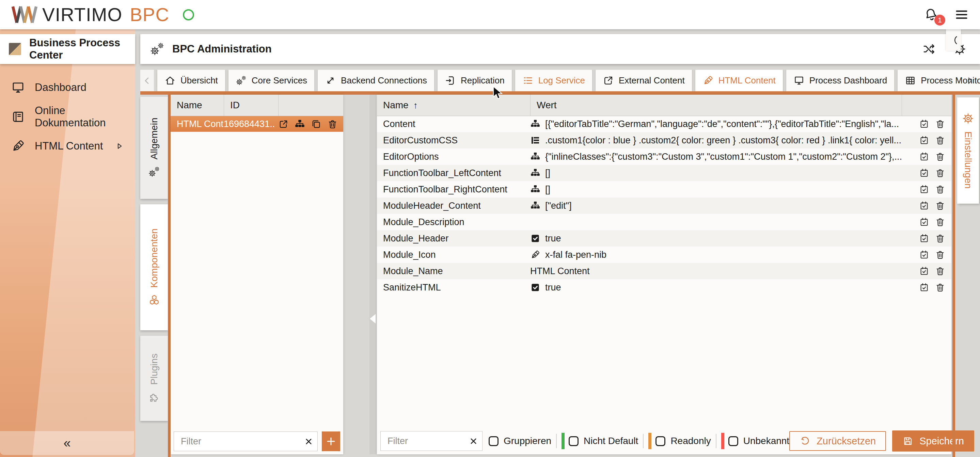 The width and height of the screenshot is (980, 457). What do you see at coordinates (664, 288) in the screenshot?
I see `property-row-sanitizehtml: SanitizeHTML true` at bounding box center [664, 288].